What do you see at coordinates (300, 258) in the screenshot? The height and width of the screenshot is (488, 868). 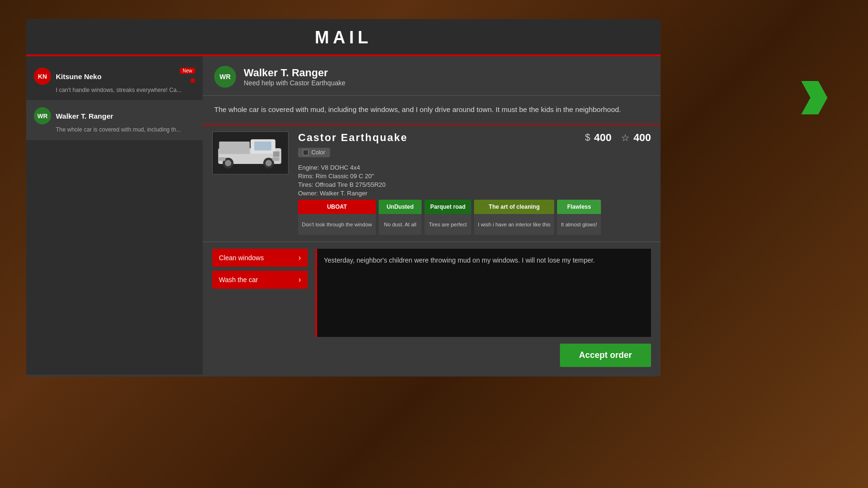 I see `task-clean-windows-arrow: ›` at bounding box center [300, 258].